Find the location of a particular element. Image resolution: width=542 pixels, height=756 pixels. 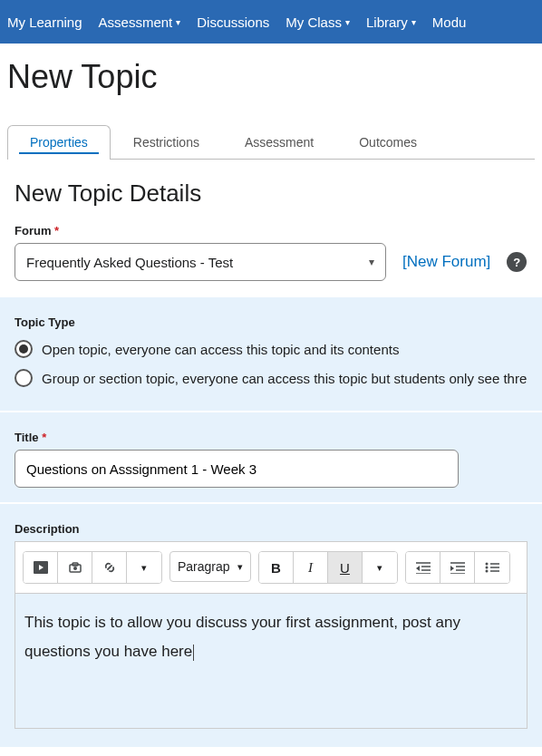

description-text: This topic is to allow you discuss your … is located at coordinates (243, 636).